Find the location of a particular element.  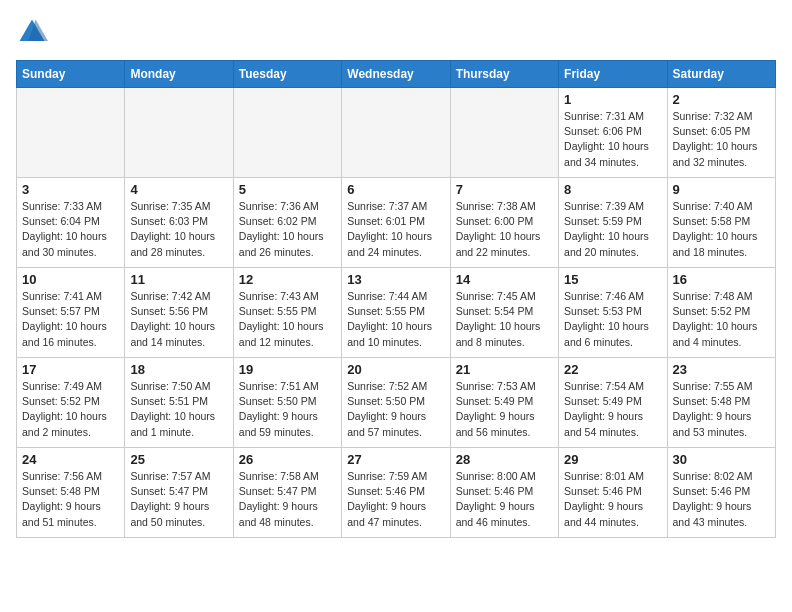

day-info: Sunrise: 7:38 AM Sunset: 6:00 PM Dayligh… is located at coordinates (504, 230).